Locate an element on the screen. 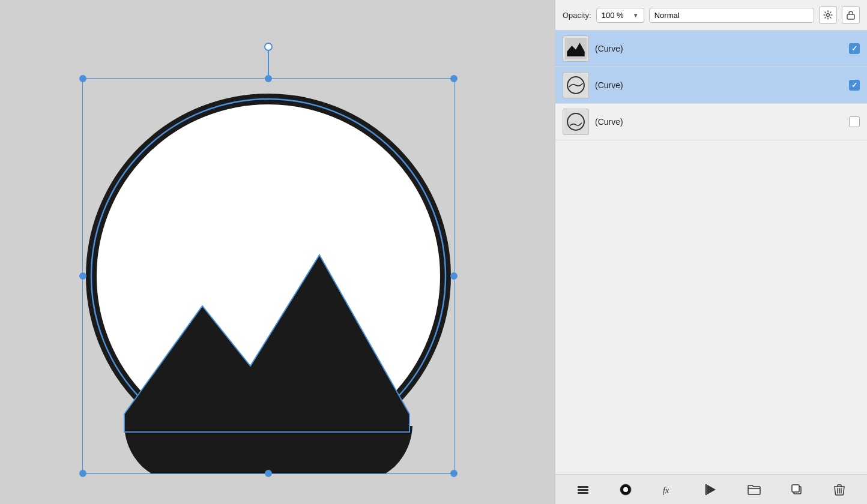 The width and height of the screenshot is (867, 504). layers-icon is located at coordinates (583, 490).